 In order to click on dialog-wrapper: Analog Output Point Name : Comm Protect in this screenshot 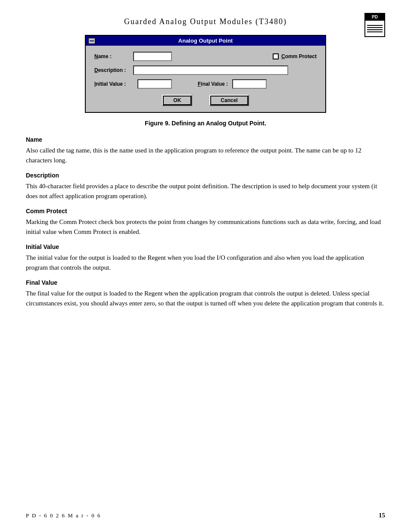, I will do `click(206, 74)`.